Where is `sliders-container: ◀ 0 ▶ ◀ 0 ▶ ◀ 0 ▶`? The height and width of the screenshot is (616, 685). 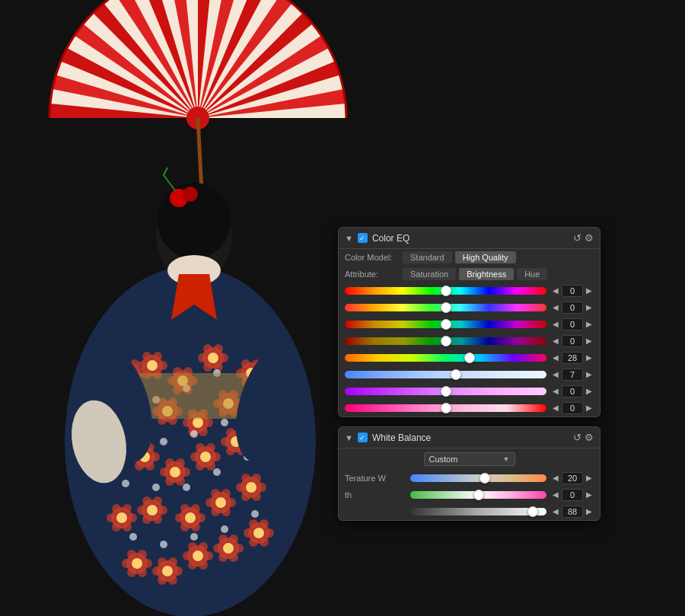 sliders-container: ◀ 0 ▶ ◀ 0 ▶ ◀ 0 ▶ is located at coordinates (469, 349).